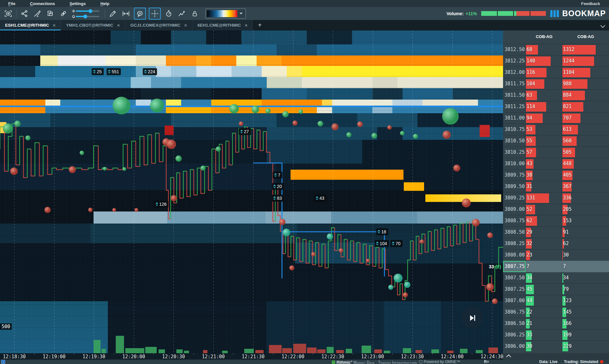  I want to click on volume-bar, so click(514, 13).